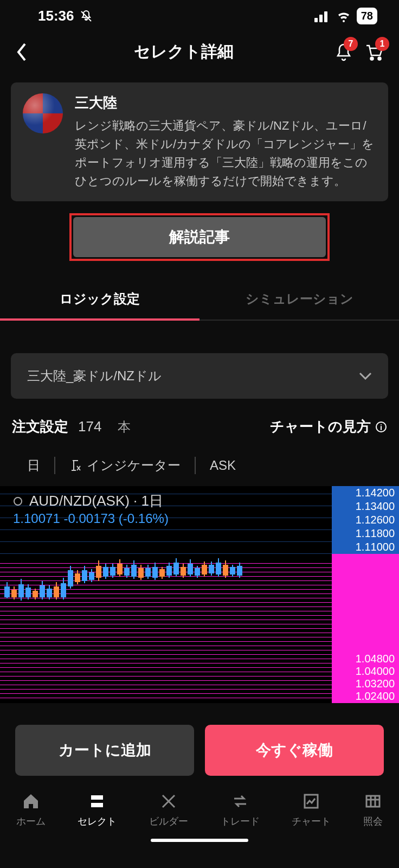 The height and width of the screenshot is (868, 399). What do you see at coordinates (126, 465) in the screenshot?
I see `indicator-button: インジケーター` at bounding box center [126, 465].